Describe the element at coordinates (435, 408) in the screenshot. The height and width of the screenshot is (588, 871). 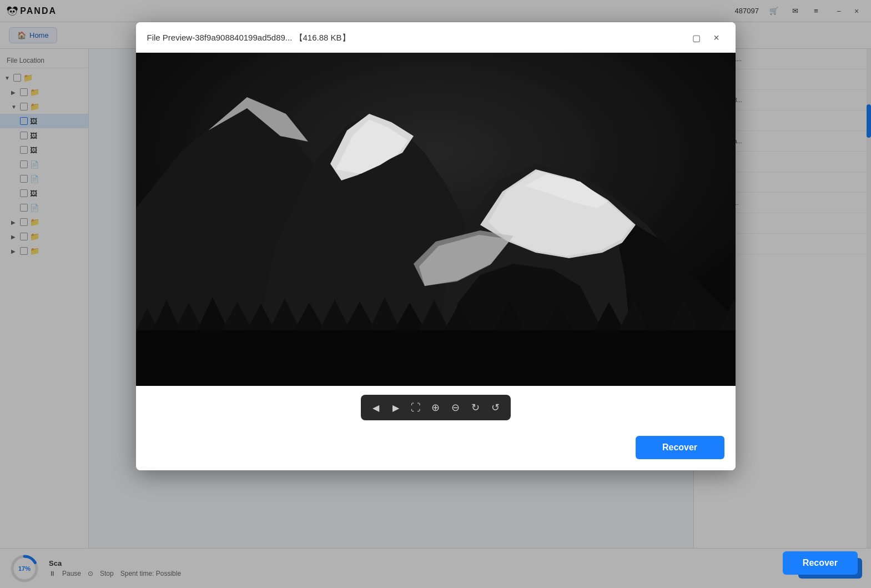
I see `zoom-in-icon: ⊕` at that location.